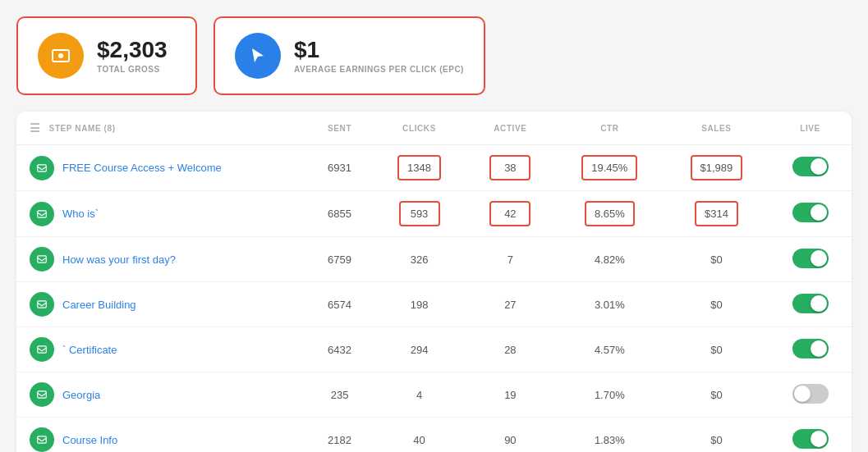  What do you see at coordinates (340, 214) in the screenshot?
I see `sent-cell: 6855` at bounding box center [340, 214].